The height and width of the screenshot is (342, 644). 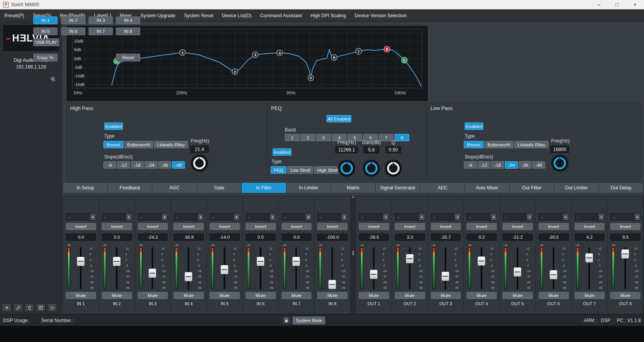 What do you see at coordinates (137, 165) in the screenshot?
I see `high-pass-slope-button: -18` at bounding box center [137, 165].